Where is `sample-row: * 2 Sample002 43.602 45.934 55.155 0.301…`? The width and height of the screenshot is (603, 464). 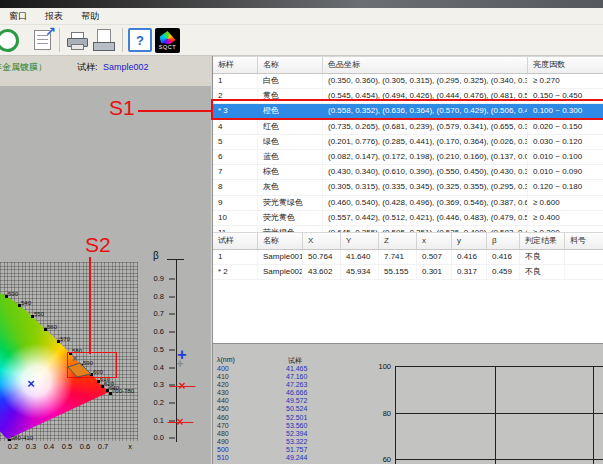 sample-row: * 2 Sample002 43.602 45.934 55.155 0.301… is located at coordinates (408, 272).